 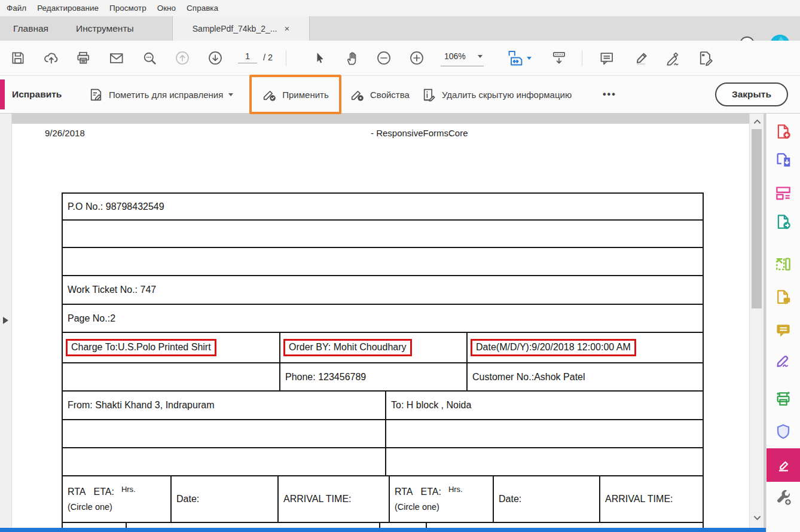 What do you see at coordinates (752, 94) in the screenshot?
I see `close-redact-button: Закрыть` at bounding box center [752, 94].